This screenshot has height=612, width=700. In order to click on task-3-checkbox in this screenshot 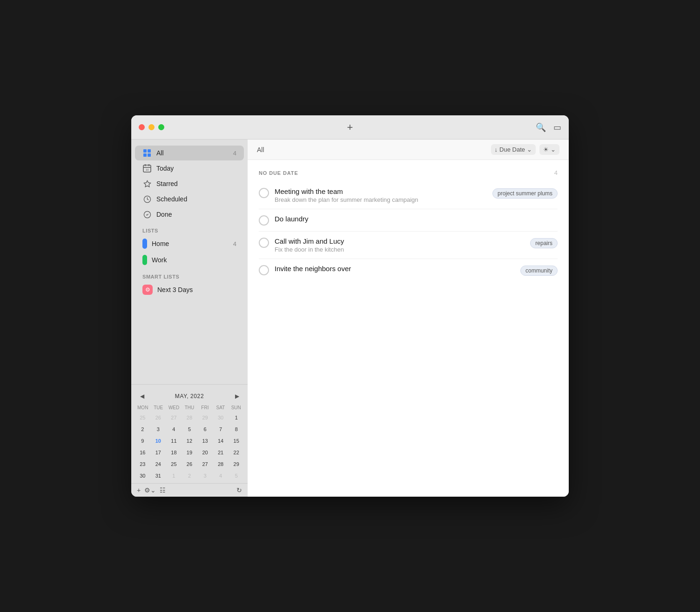, I will do `click(264, 243)`.